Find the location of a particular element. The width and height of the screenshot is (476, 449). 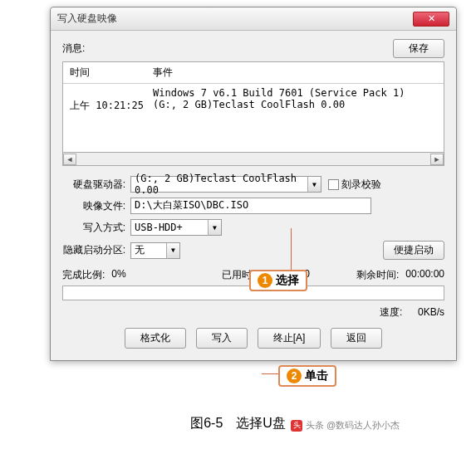

hidden-label: 隐藏启动分区: is located at coordinates (96, 251).